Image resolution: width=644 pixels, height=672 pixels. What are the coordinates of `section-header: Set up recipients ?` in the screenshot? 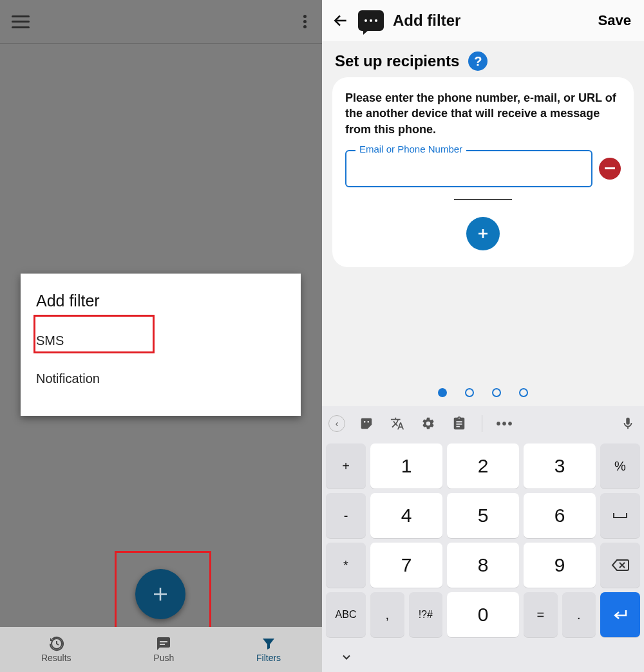 It's located at (483, 59).